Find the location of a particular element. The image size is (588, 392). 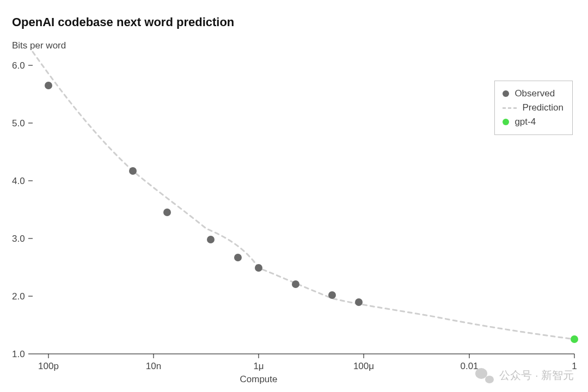

xtick-0p01: 0.01 is located at coordinates (469, 366).